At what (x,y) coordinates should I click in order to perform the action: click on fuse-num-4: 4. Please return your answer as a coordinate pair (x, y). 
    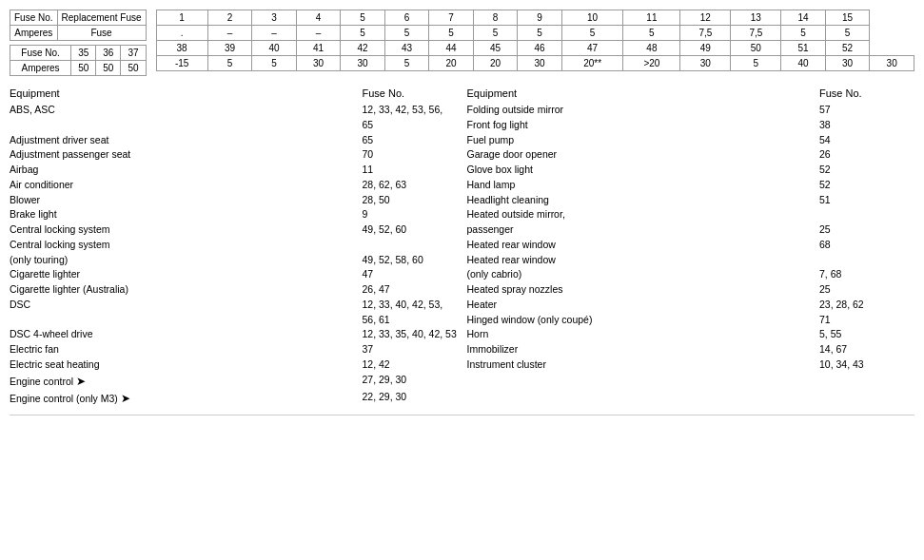
    Looking at the image, I should click on (318, 18).